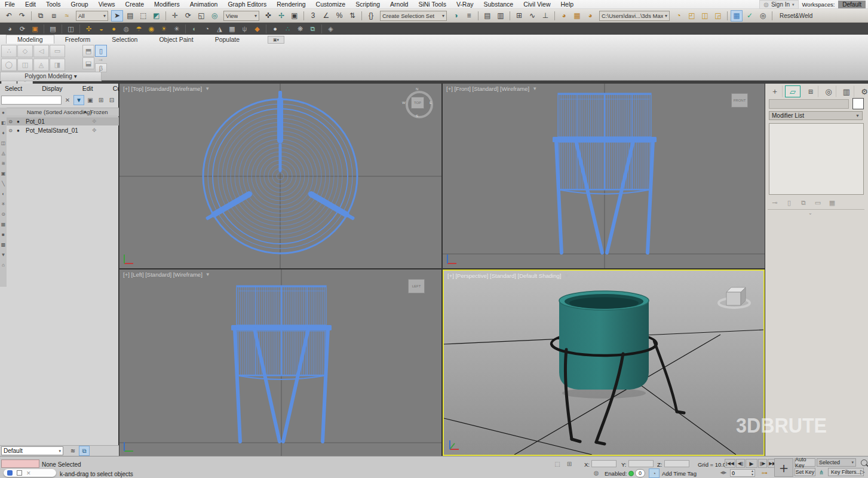  Describe the element at coordinates (418, 103) in the screenshot. I see `viewcube-compass: N E S W TOP` at that location.